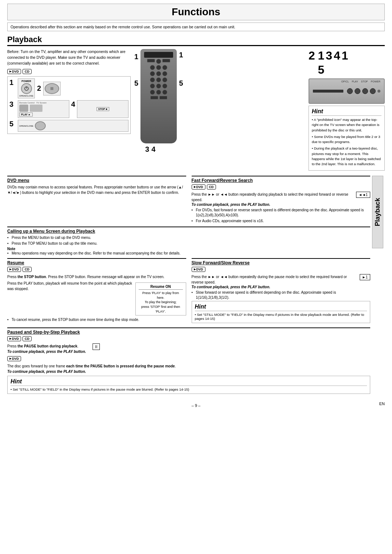 This screenshot has height=554, width=392. Describe the element at coordinates (154, 98) in the screenshot. I see `remote-setup-btn` at that location.